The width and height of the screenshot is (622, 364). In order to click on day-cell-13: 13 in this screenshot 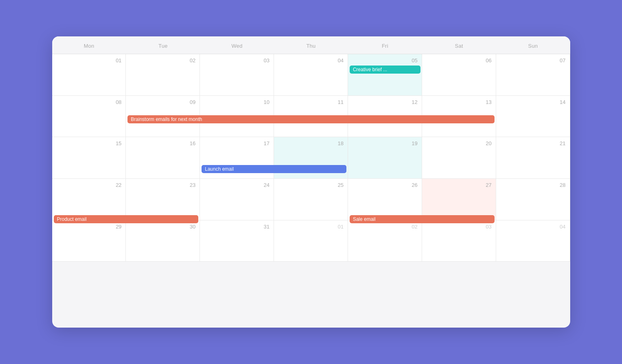, I will do `click(459, 116)`.